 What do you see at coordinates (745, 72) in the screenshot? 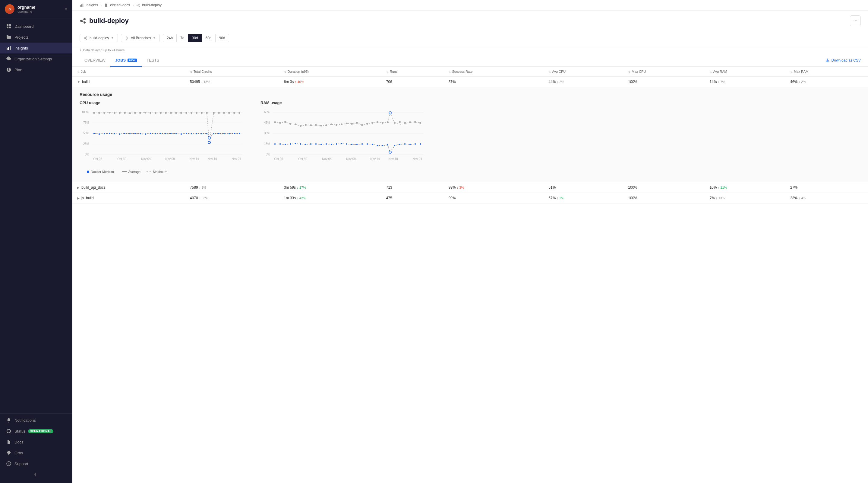
I see `col-avg-ram: ⇅Avg RAM` at bounding box center [745, 72].